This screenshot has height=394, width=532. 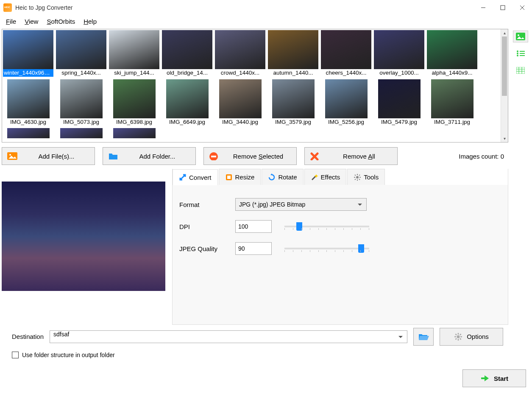 What do you see at coordinates (346, 53) in the screenshot?
I see `thumbnail: cheers_1440x...` at bounding box center [346, 53].